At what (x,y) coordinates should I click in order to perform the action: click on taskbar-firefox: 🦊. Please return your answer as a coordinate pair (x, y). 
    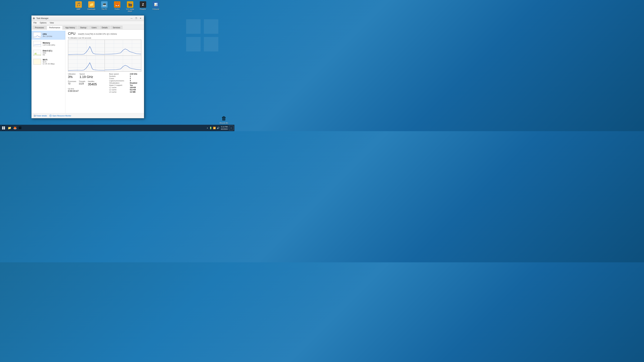
    Looking at the image, I should click on (15, 128).